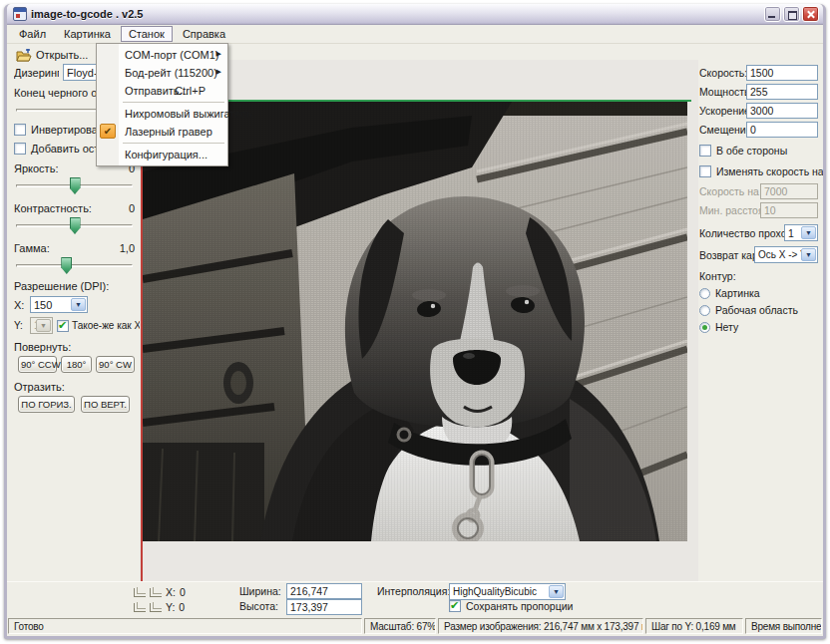  Describe the element at coordinates (694, 626) in the screenshot. I see `status-y-step: Шаг по Y: 0,169 мм` at that location.